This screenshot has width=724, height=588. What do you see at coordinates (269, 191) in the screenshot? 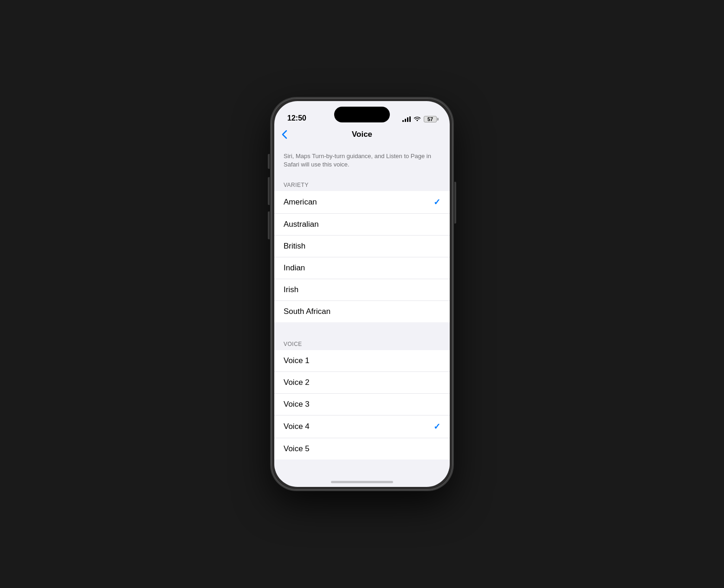
I see `volume-up-button` at bounding box center [269, 191].